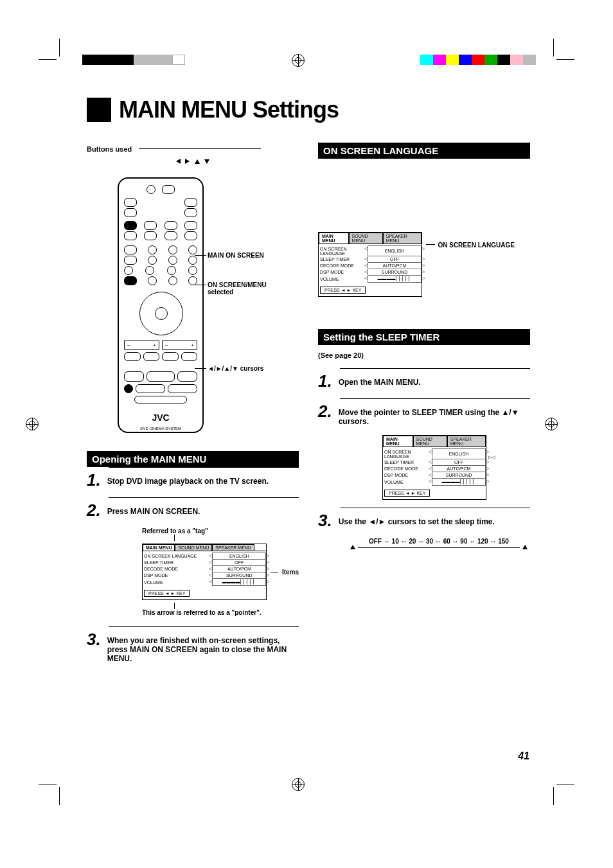  I want to click on print-calibration-left, so click(134, 60).